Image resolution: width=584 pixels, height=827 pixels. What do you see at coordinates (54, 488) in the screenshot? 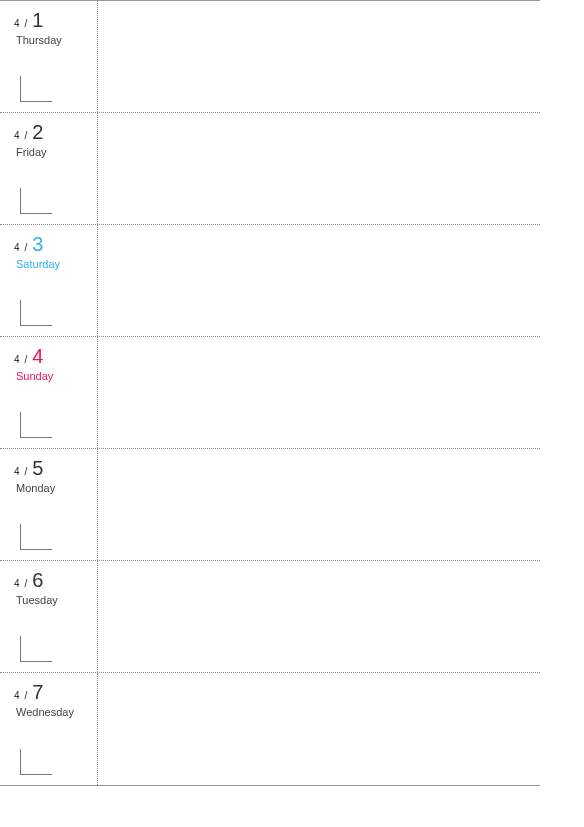
I see `weekday-label: Monday` at bounding box center [54, 488].